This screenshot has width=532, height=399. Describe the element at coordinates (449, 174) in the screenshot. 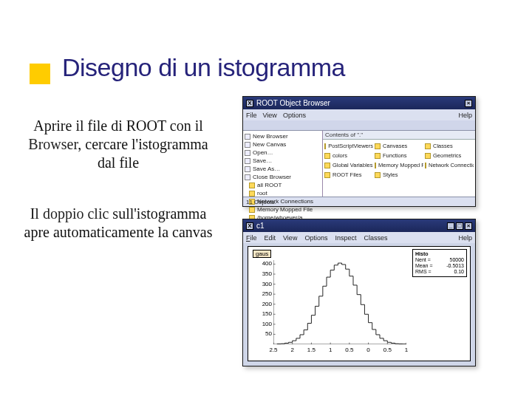

I see `grid-item` at that location.